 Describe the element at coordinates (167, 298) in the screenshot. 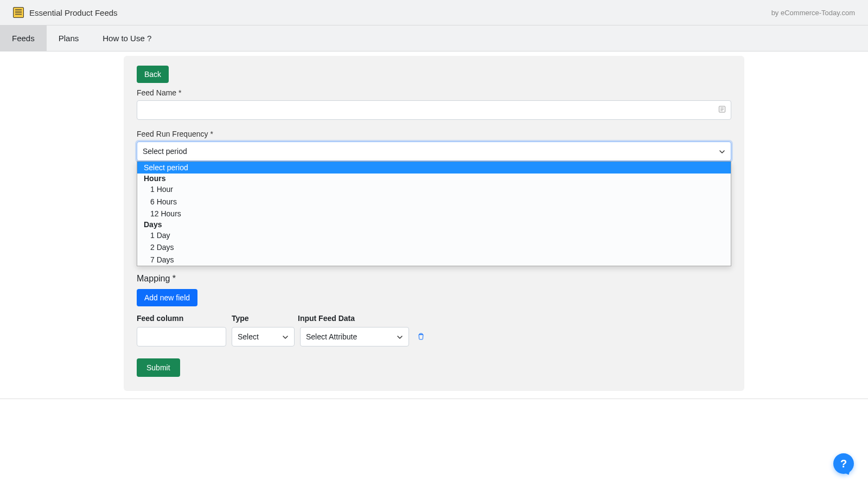

I see `add-field-button: Add new field` at that location.